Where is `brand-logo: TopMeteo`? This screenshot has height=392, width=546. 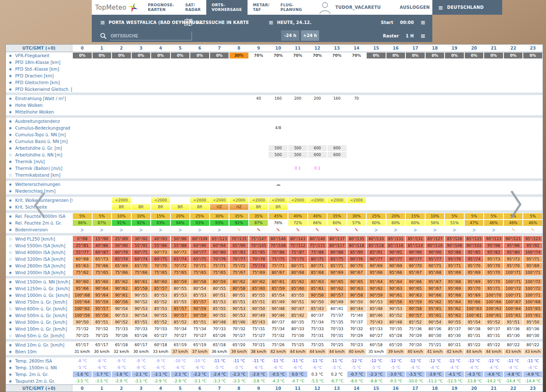 brand-logo: TopMeteo is located at coordinates (117, 8).